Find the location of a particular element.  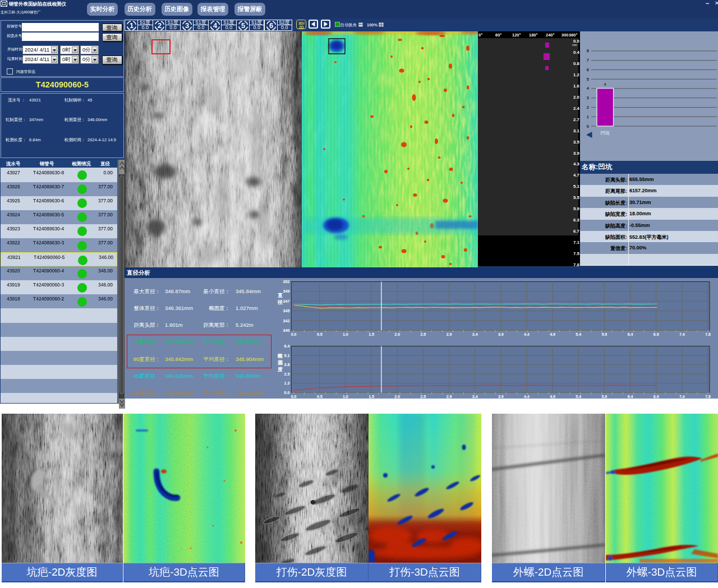

svg-text: 352 is located at coordinates (287, 281).